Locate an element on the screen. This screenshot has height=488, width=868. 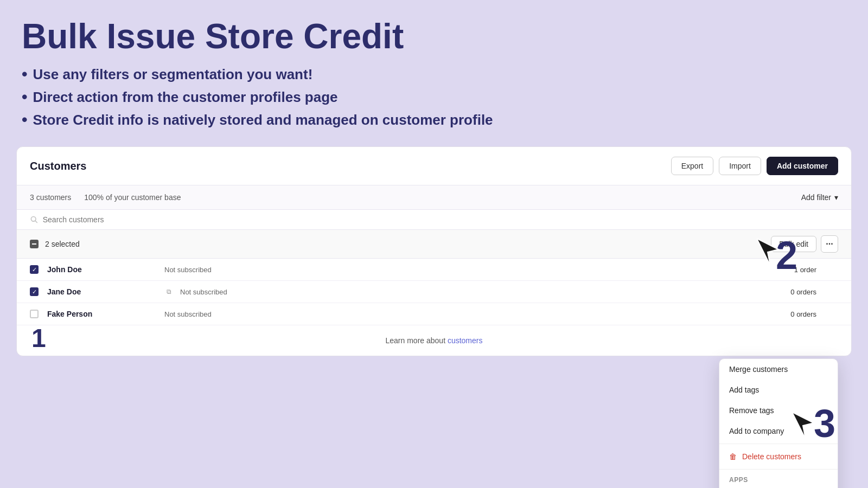
panel-header: Customers Export Import Add customer is located at coordinates (434, 166).